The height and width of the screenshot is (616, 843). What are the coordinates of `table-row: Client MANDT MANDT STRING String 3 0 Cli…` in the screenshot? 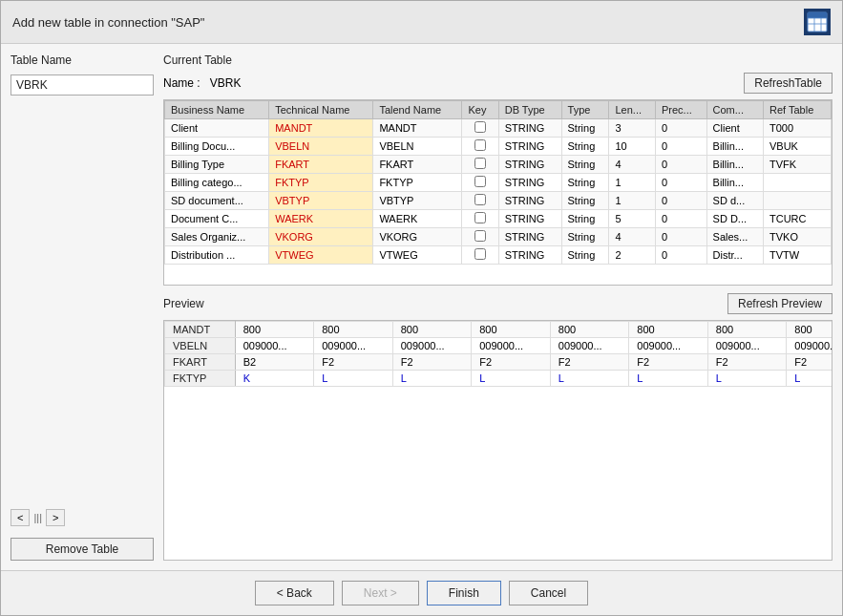 It's located at (498, 128).